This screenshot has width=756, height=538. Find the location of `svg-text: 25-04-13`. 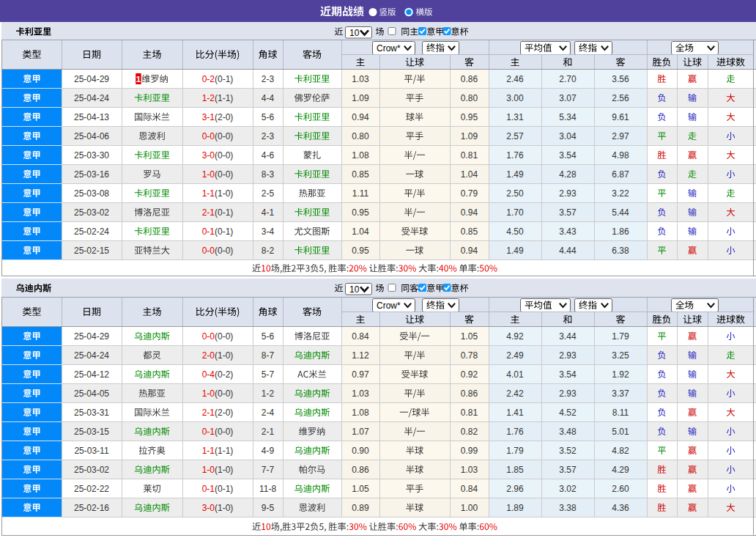

svg-text: 25-04-13 is located at coordinates (92, 117).